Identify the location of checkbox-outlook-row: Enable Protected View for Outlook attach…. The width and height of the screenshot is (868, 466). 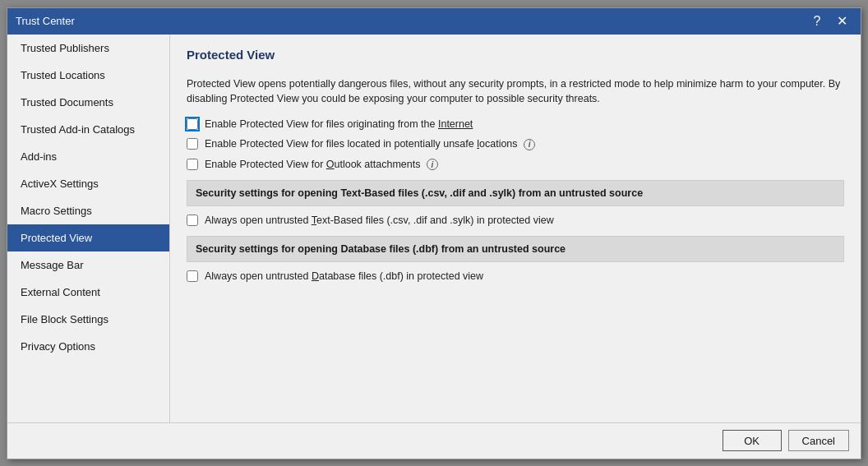
(515, 164).